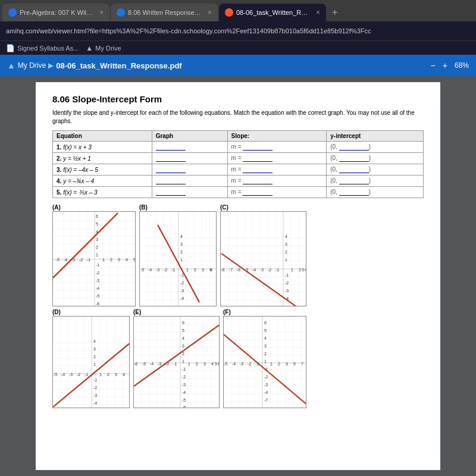 The width and height of the screenshot is (476, 476). I want to click on graph-b-label: (B), so click(143, 207).